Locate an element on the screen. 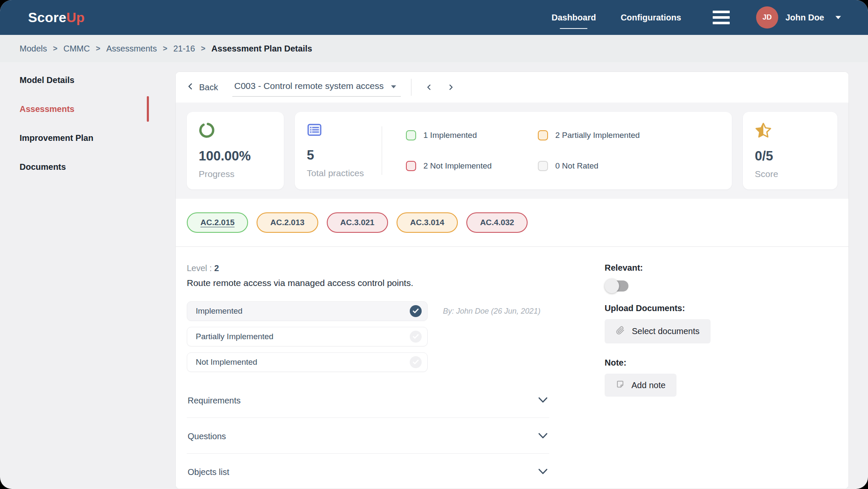 This screenshot has width=868, height=489. upload-section: Upload Documents: Select documents is located at coordinates (658, 323).